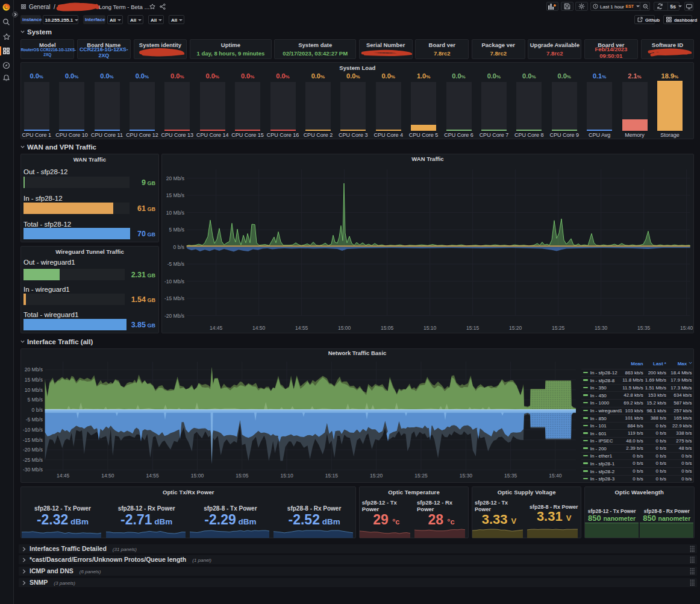 This screenshot has width=700, height=604. What do you see at coordinates (33, 460) in the screenshot?
I see `svg-text: -25 Mb/s` at bounding box center [33, 460].